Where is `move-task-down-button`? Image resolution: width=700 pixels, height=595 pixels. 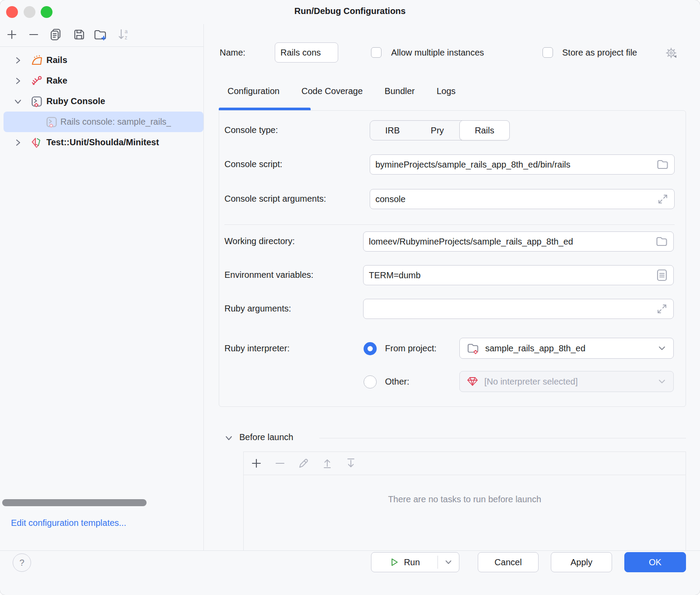 move-task-down-button is located at coordinates (351, 463).